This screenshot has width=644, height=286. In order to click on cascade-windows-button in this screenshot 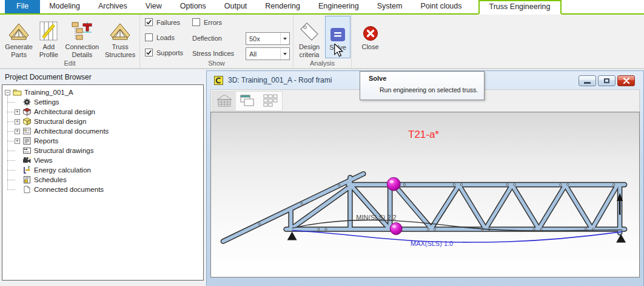, I will do `click(247, 101)`.